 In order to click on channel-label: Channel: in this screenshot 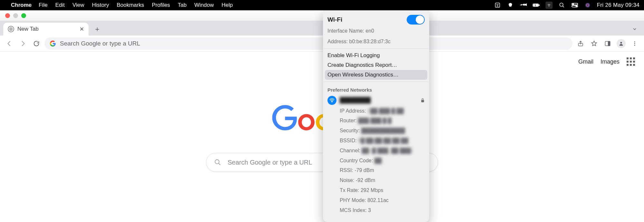, I will do `click(350, 150)`.